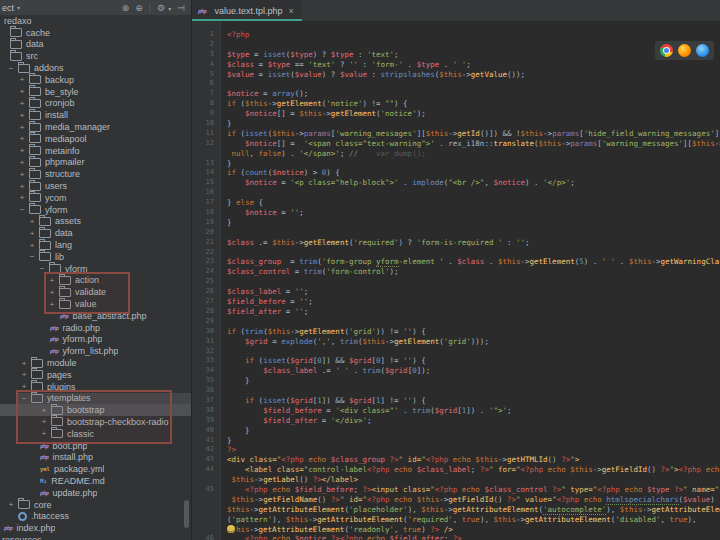 The image size is (720, 540). What do you see at coordinates (456, 213) in the screenshot?
I see `code-line: 18 $notice = '';` at bounding box center [456, 213].